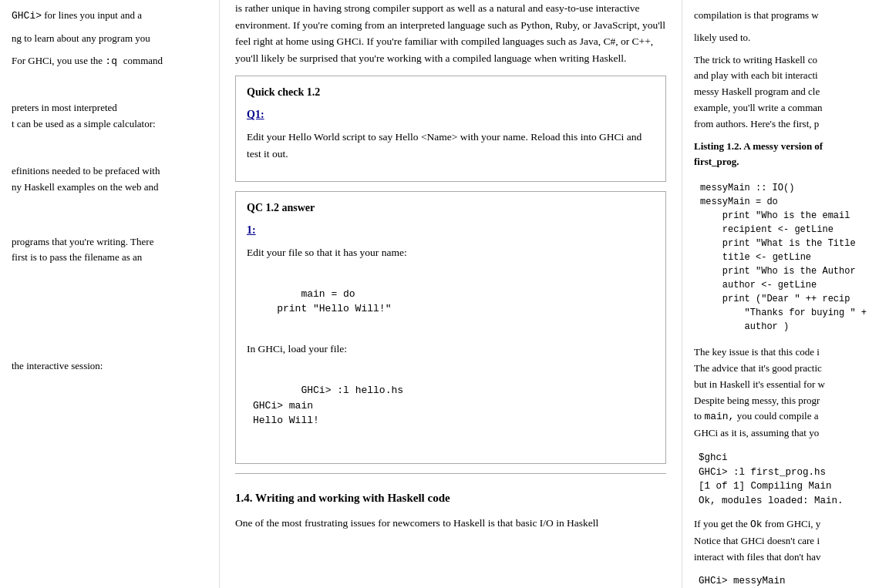 This screenshot has width=879, height=588. I want to click on left-text-block-3: efinitions needed to be prefaced with ny…, so click(109, 180).